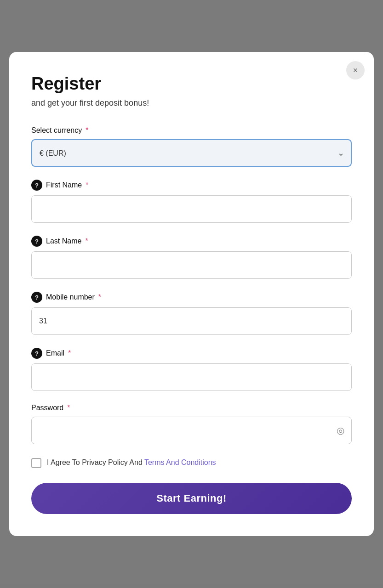 The height and width of the screenshot is (588, 383). I want to click on agree-text-before: I Agree To Privacy Policy And, so click(96, 462).